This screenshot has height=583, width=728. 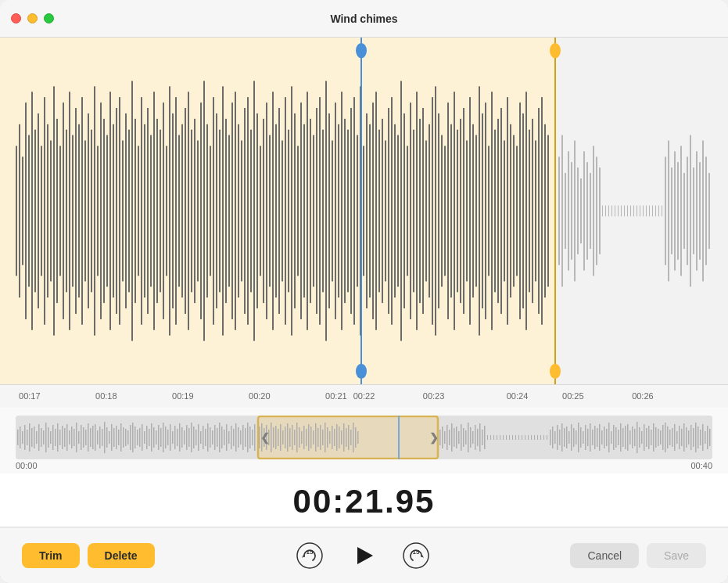 I want to click on cancel-button: Cancel, so click(x=604, y=556).